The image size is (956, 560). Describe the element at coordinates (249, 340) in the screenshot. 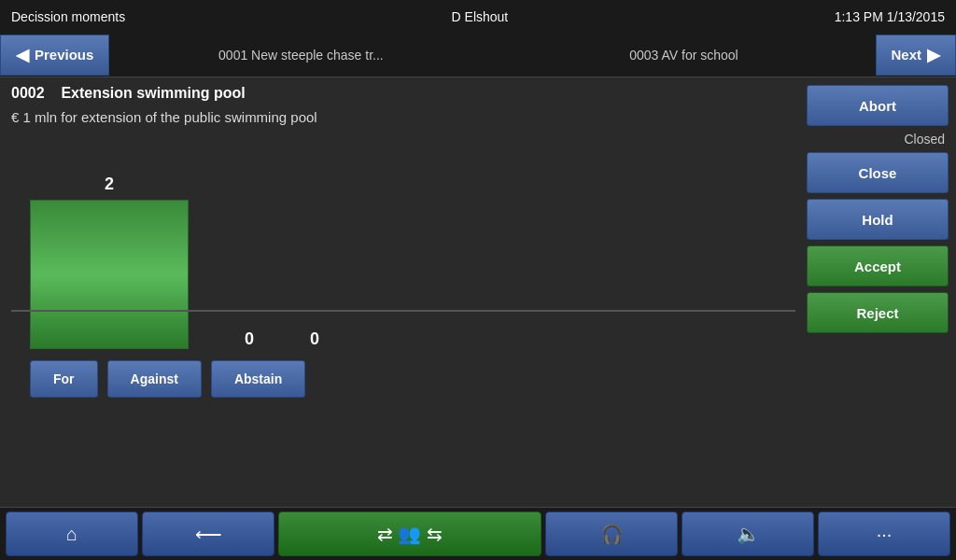

I see `chart-against-column: 0` at that location.